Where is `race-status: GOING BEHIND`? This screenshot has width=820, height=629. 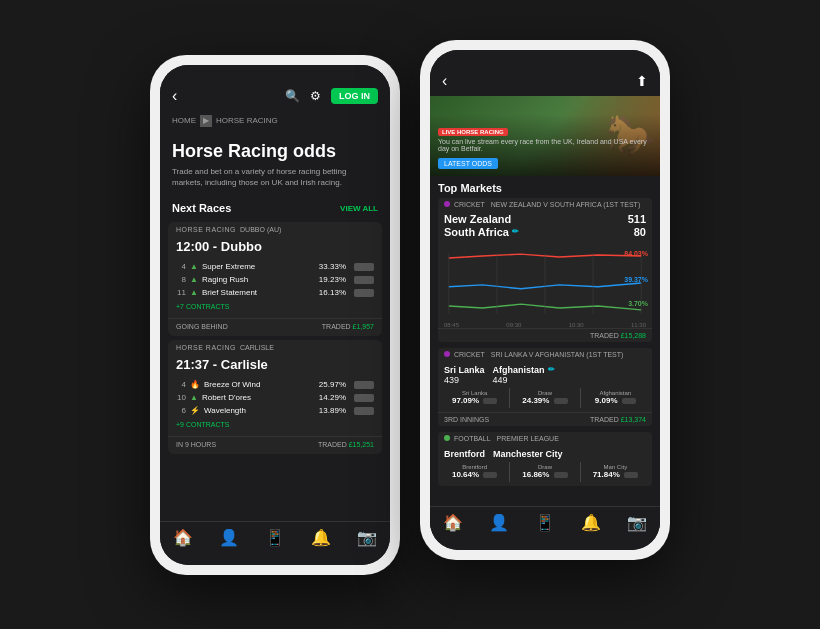 race-status: GOING BEHIND is located at coordinates (202, 326).